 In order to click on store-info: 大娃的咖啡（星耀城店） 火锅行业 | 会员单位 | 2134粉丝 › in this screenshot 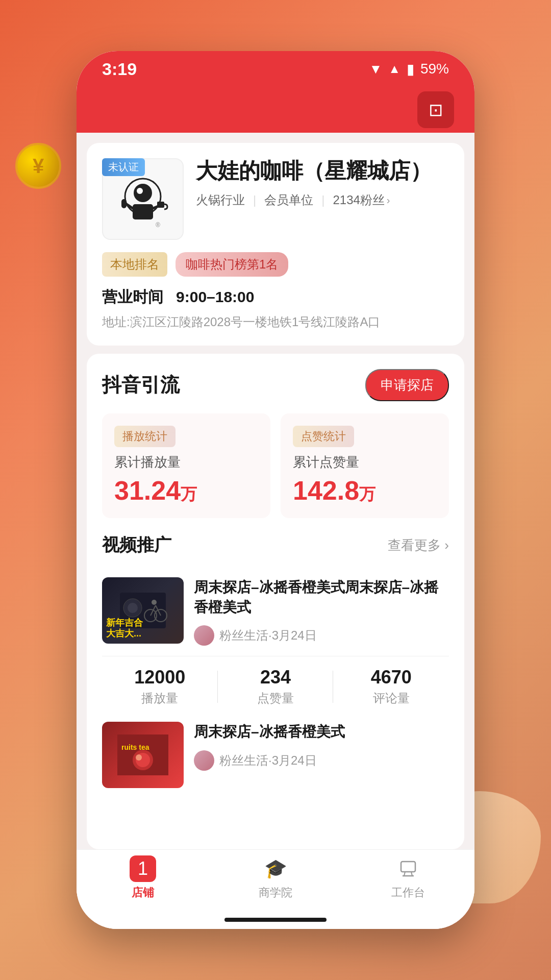, I will do `click(322, 183)`.